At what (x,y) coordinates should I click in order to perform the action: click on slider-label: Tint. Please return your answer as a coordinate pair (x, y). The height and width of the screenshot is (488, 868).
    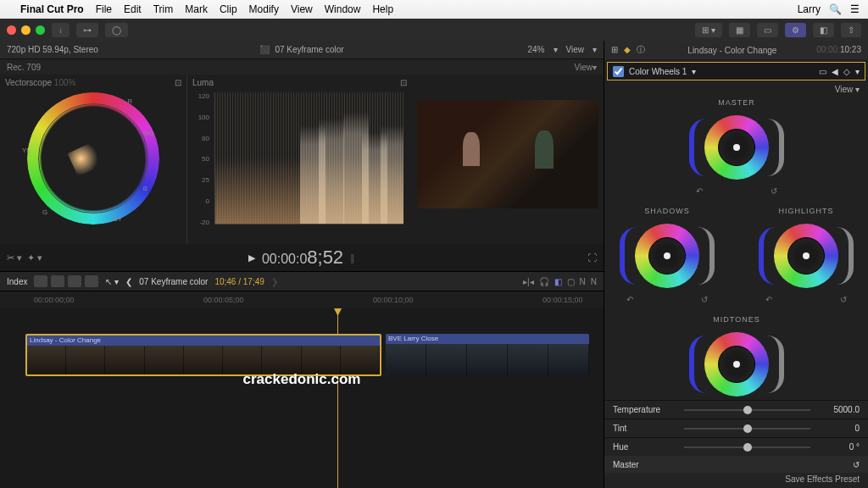
    Looking at the image, I should click on (645, 429).